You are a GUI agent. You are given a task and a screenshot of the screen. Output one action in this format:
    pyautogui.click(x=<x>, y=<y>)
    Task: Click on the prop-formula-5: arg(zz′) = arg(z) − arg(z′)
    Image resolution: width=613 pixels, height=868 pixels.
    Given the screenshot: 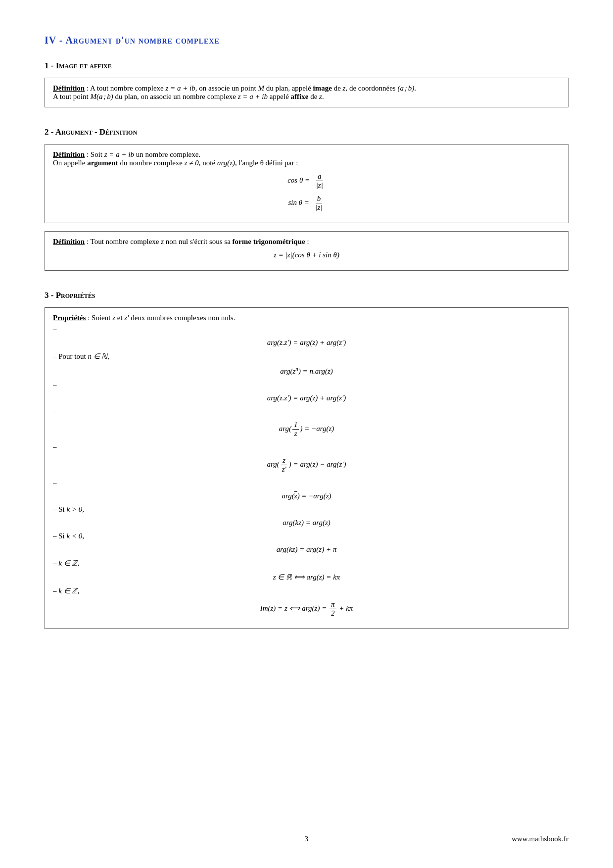 What is the action you would take?
    pyautogui.click(x=307, y=465)
    